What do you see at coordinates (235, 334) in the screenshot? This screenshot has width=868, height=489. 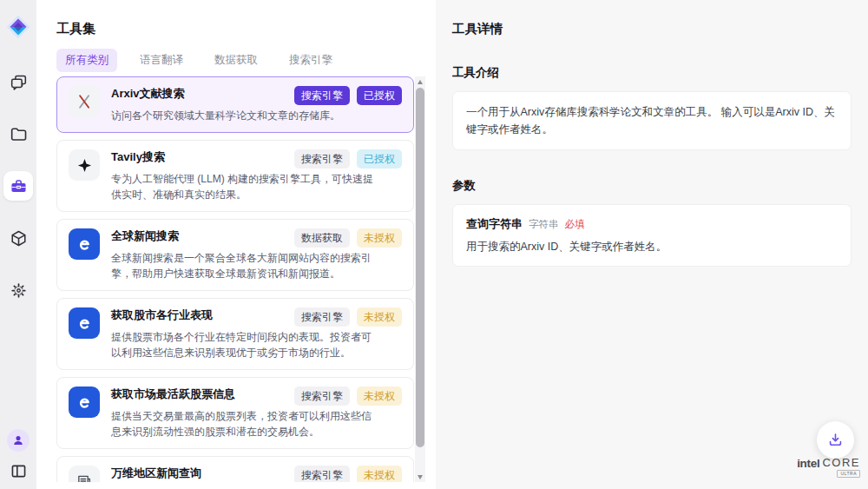 I see `tool-card: 获取股市各行业表现 搜索引擎未授权 提供股票市场各个行业在特定时间段内的表现。投…` at bounding box center [235, 334].